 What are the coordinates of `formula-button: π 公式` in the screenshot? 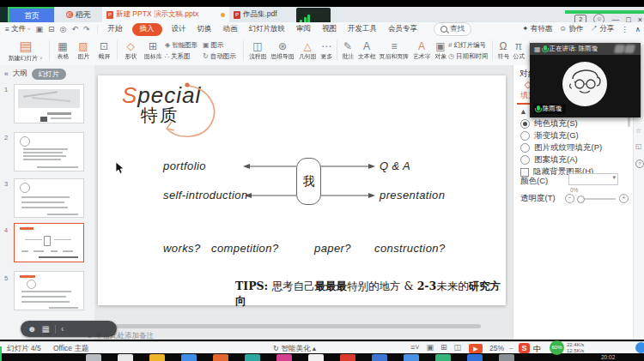 It's located at (519, 51).